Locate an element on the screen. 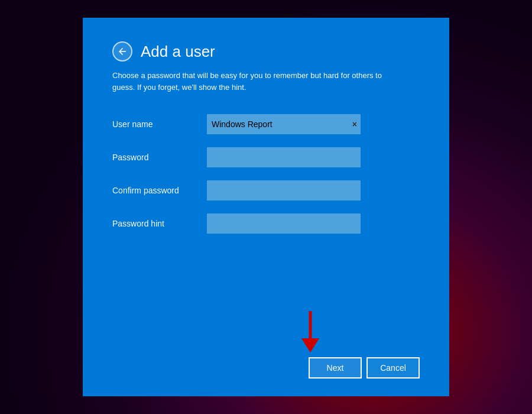 Image resolution: width=532 pixels, height=414 pixels. down-arrow-icon is located at coordinates (310, 332).